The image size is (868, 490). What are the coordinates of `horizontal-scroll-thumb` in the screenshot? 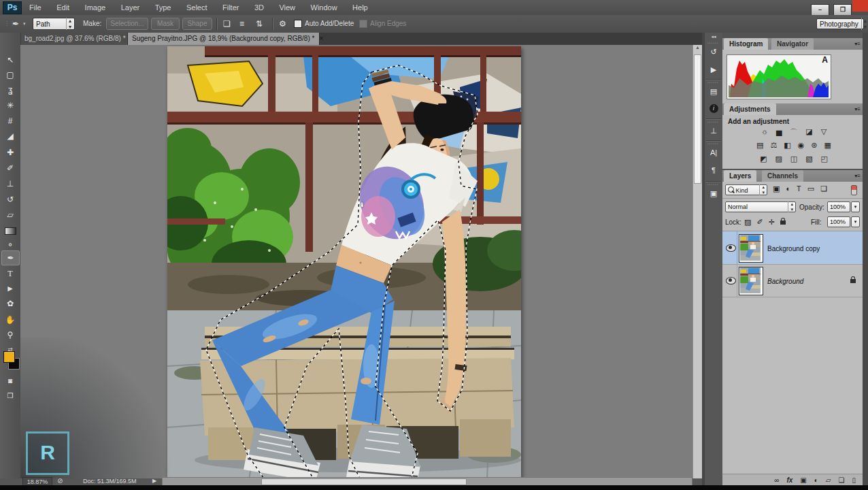 It's located at (364, 482).